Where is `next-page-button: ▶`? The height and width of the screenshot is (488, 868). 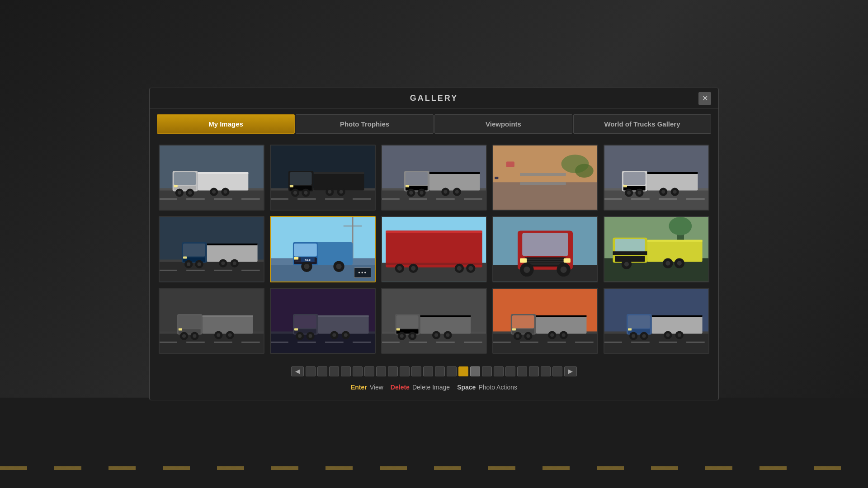
next-page-button: ▶ is located at coordinates (571, 371).